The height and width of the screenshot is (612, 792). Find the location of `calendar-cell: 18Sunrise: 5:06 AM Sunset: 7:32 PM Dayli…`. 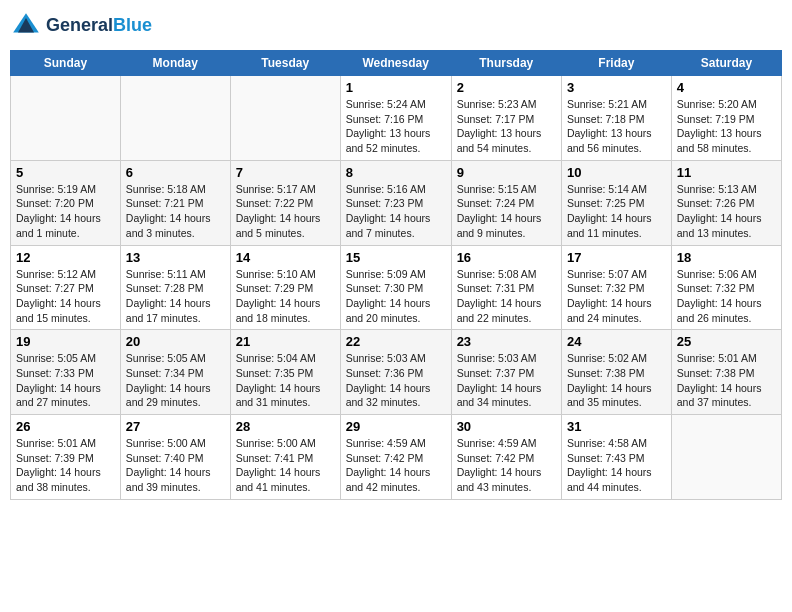

calendar-cell: 18Sunrise: 5:06 AM Sunset: 7:32 PM Dayli… is located at coordinates (726, 288).